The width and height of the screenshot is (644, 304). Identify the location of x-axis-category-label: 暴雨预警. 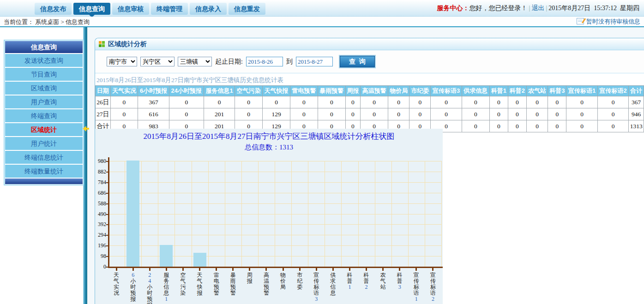
(233, 284).